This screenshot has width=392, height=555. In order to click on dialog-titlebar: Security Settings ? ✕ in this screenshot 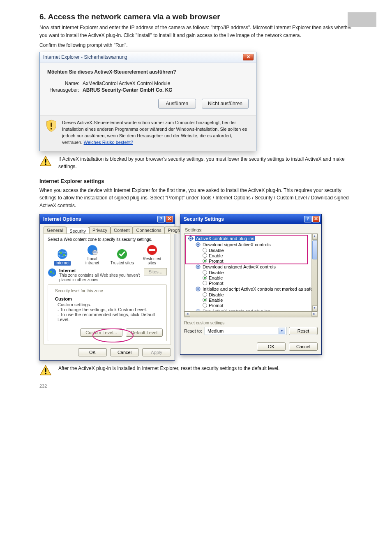, I will do `click(251, 219)`.